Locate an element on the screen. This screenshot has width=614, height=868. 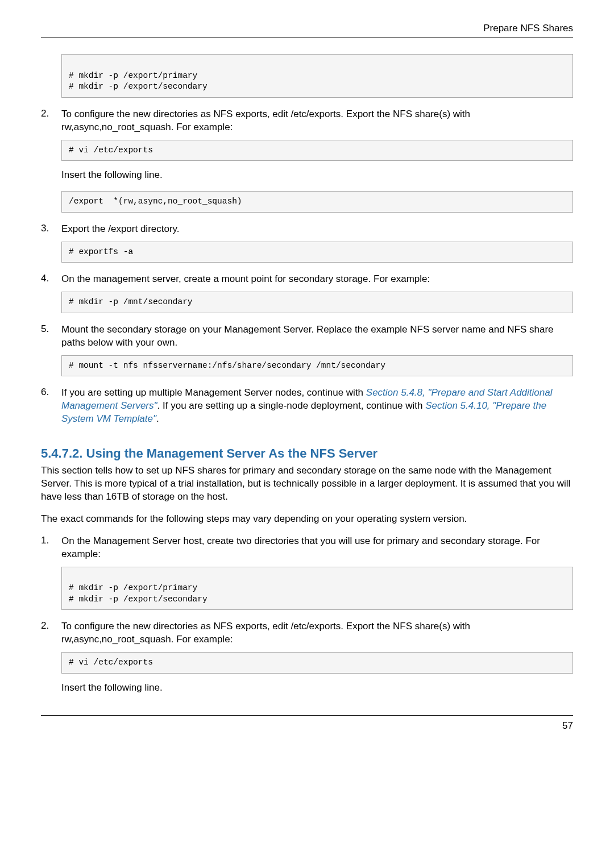
list-number: 3. is located at coordinates (51, 229).